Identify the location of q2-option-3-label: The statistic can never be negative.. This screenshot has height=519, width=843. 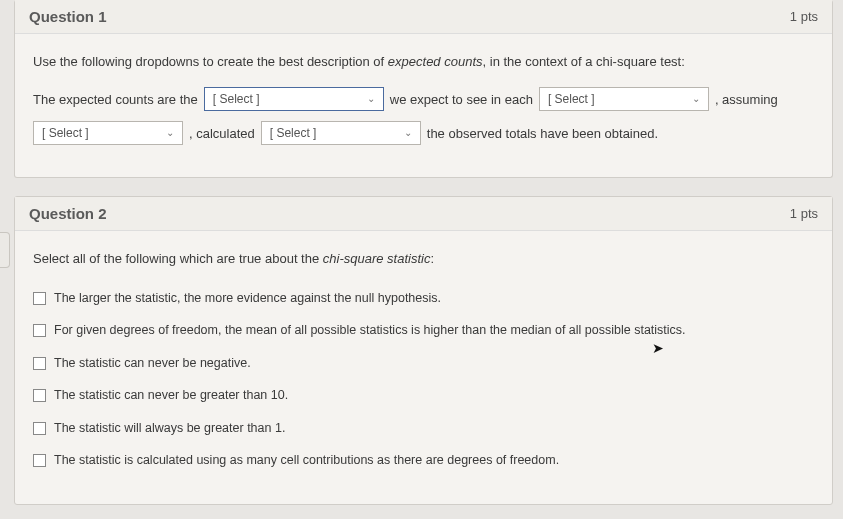
(152, 364).